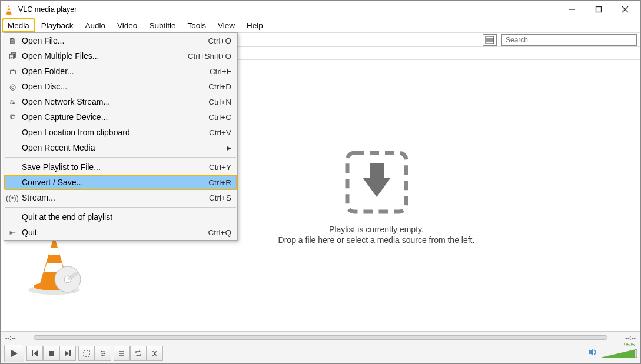 Image resolution: width=641 pixels, height=364 pixels. What do you see at coordinates (103, 353) in the screenshot?
I see `extended-settings-button` at bounding box center [103, 353].